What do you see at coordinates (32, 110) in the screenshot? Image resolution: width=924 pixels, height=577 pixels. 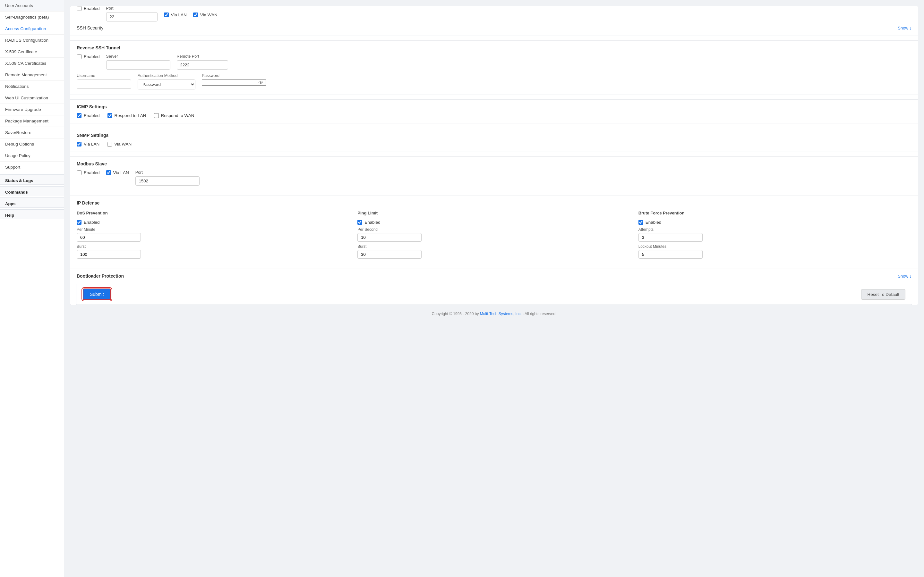 I see `sidebar-item-firmware-upgrade: Firmware Upgrade` at bounding box center [32, 110].